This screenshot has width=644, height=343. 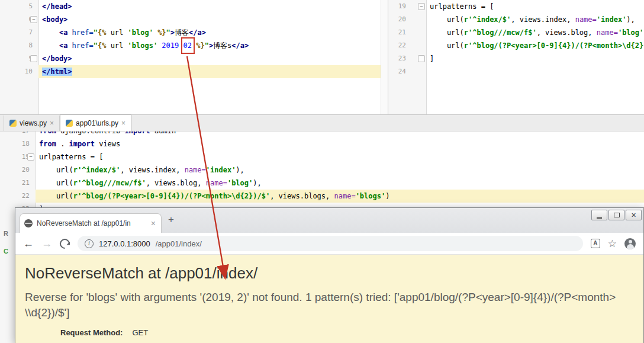 I want to click on tool-window-stripe-letter: R, so click(x=6, y=233).